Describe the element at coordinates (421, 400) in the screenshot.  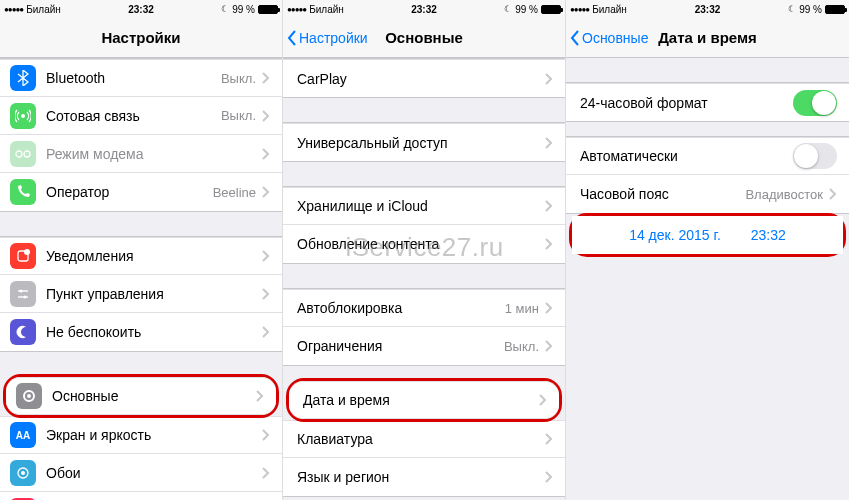
I see `date-time-label: Дата и время` at that location.